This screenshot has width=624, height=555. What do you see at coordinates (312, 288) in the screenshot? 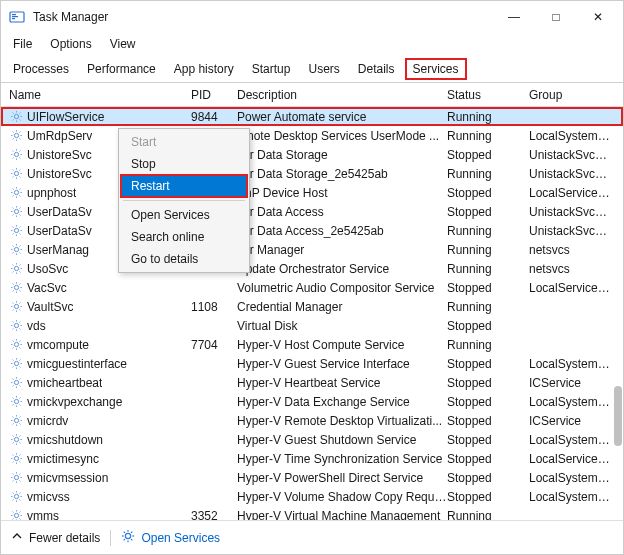
I see `table-row: VacSvcVolumetric Audio Compositor Servic…` at bounding box center [312, 288].